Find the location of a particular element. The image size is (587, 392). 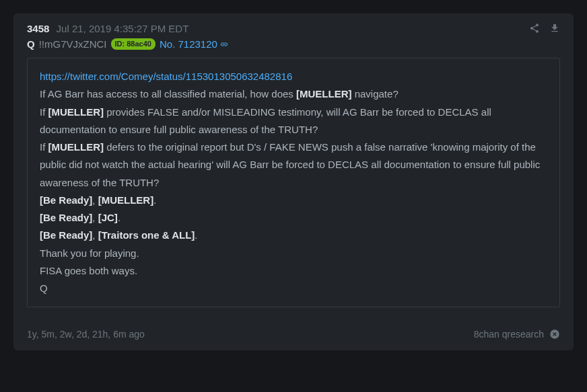

body-link: https://twitter.com/Comey/status/1153013… is located at coordinates (166, 77).